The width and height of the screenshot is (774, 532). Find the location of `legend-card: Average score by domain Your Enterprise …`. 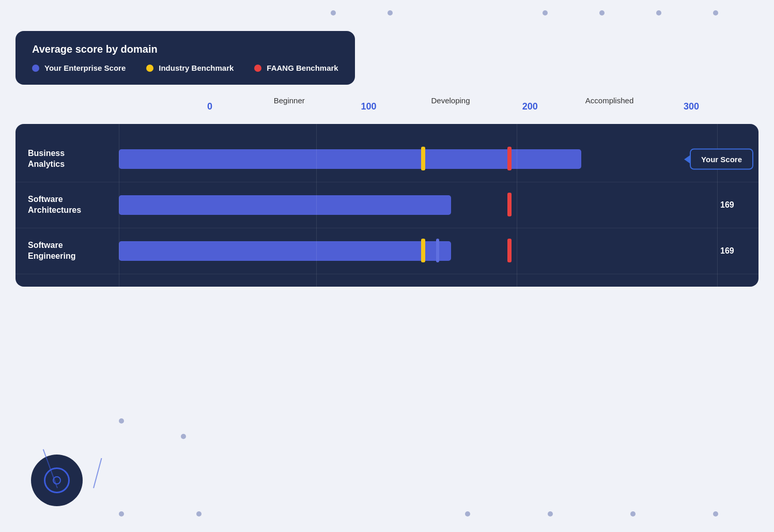

legend-card: Average score by domain Your Enterprise … is located at coordinates (185, 58).